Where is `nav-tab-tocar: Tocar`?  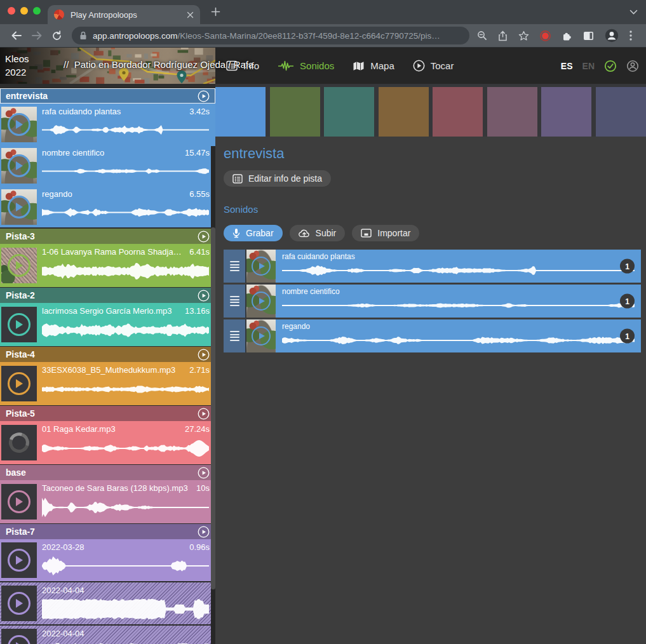
nav-tab-tocar: Tocar is located at coordinates (433, 66).